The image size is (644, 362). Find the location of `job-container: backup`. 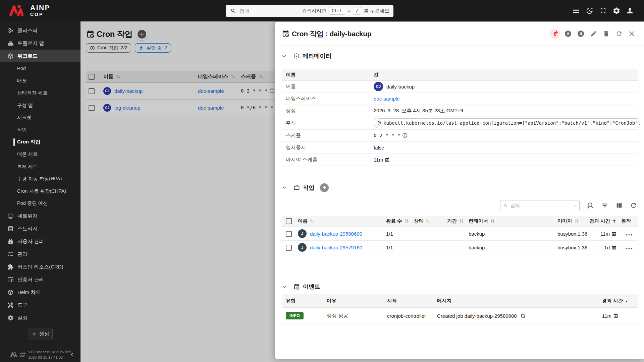

job-container: backup is located at coordinates (509, 234).